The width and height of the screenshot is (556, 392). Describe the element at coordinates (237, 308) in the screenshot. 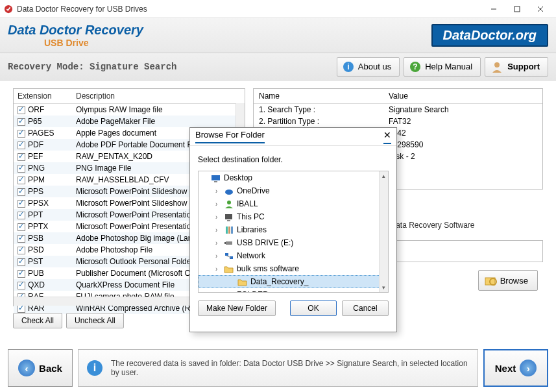

I see `make-new-folder-button: Make New Folder` at that location.